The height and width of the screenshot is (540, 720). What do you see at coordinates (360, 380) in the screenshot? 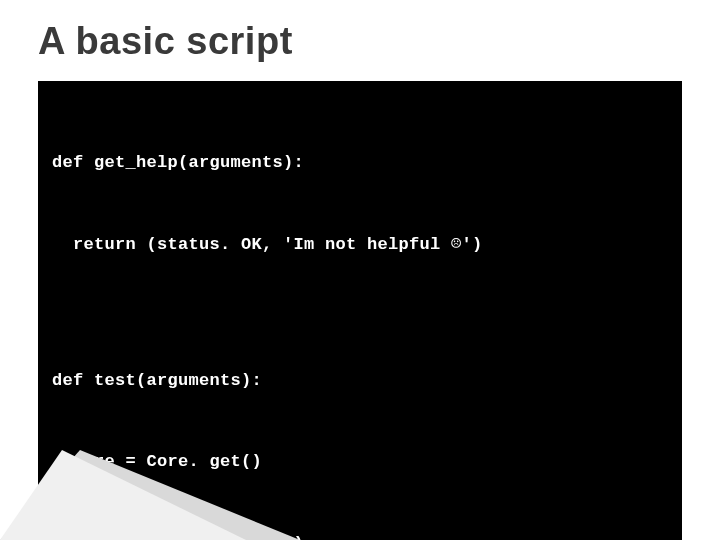
I see `code-line: def test(arguments):` at bounding box center [360, 380].